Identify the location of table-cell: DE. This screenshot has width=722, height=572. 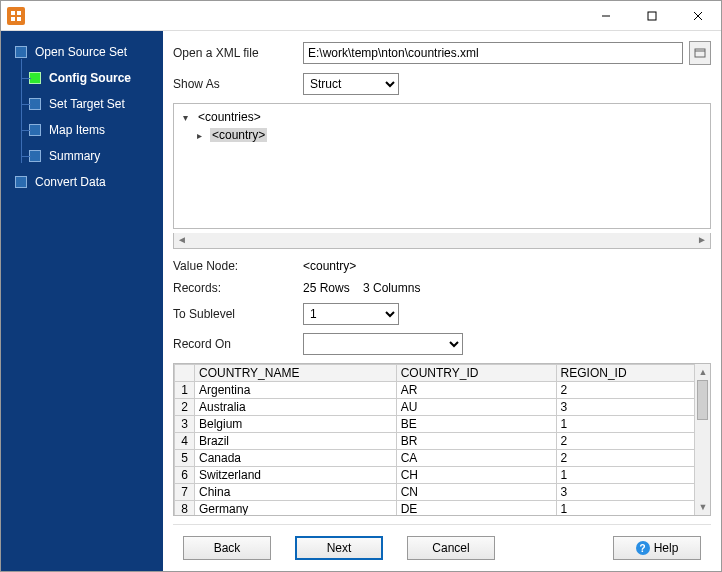
(476, 509).